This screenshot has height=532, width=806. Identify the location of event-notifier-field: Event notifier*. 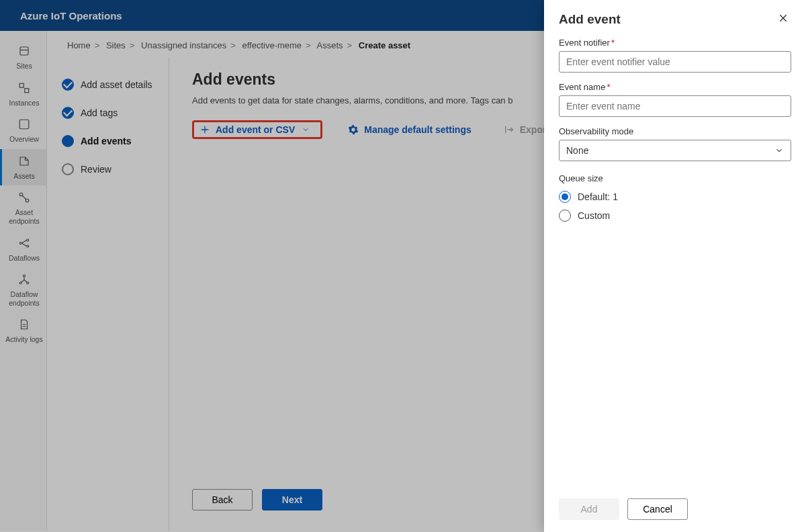
(675, 55).